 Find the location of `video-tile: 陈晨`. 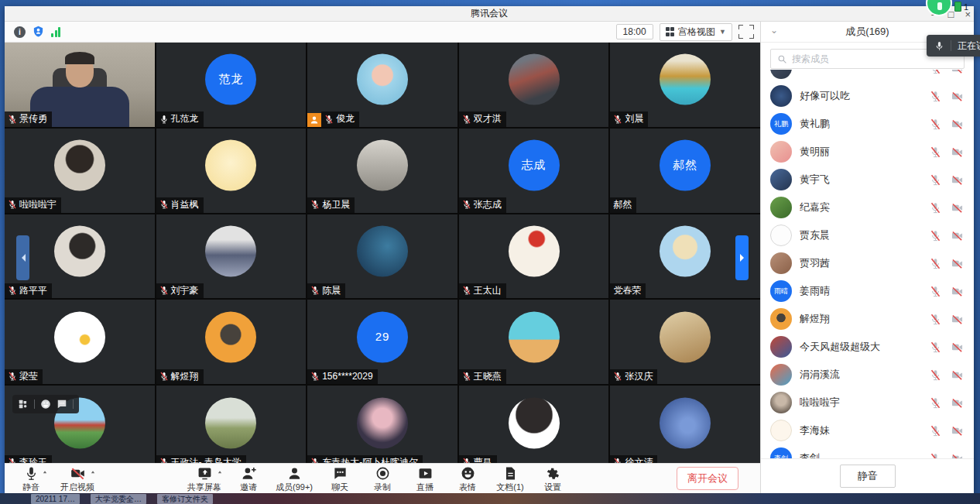

video-tile: 陈晨 is located at coordinates (382, 257).